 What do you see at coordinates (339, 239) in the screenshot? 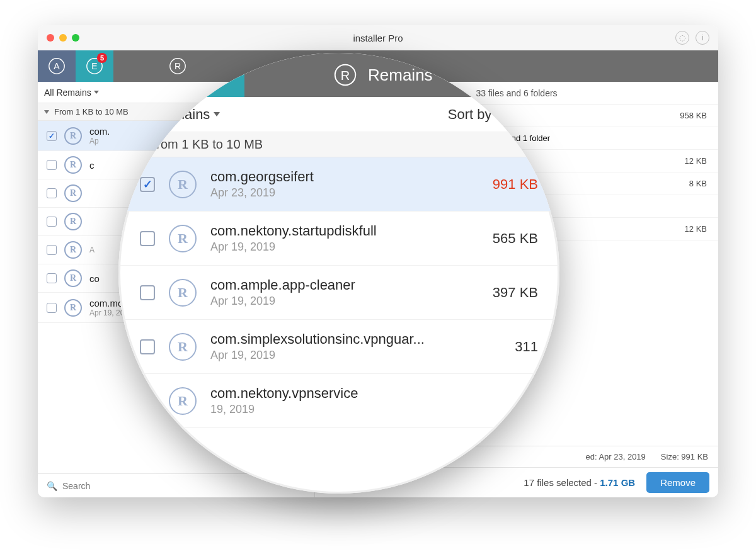
I see `list-item: Rcom.nektony.startupdiskfullApr 19, 2019…` at bounding box center [339, 239].